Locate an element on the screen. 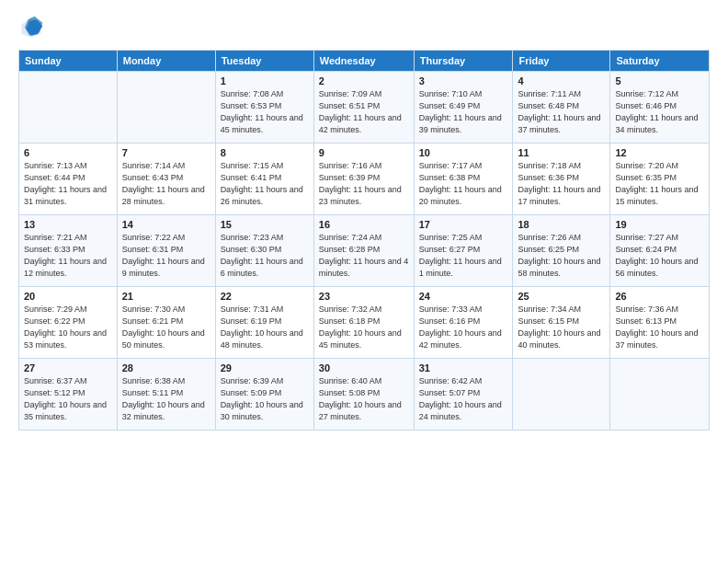 Image resolution: width=728 pixels, height=563 pixels. calendar-cell: 18Sunrise: 7:26 AM Sunset: 6:25 PM Dayli… is located at coordinates (562, 251).